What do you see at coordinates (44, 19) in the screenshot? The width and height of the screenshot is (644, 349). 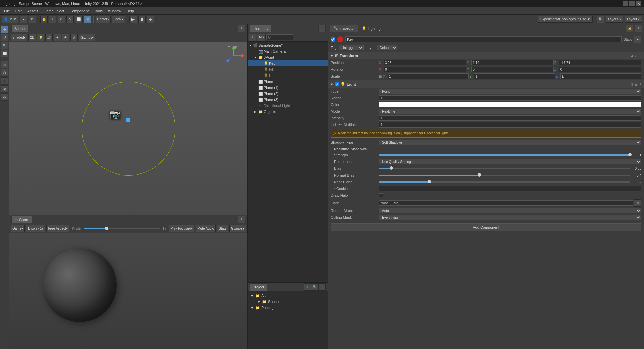 I see `hand-tool: ✋` at bounding box center [44, 19].